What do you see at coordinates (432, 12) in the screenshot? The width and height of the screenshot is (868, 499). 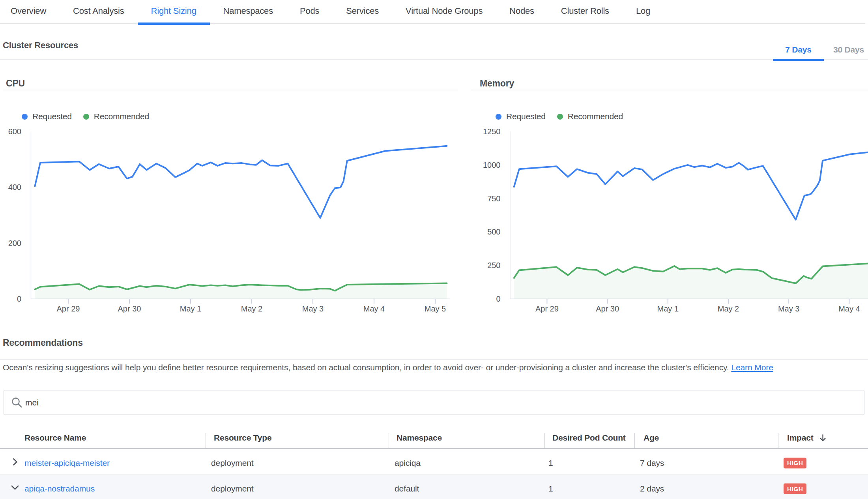 I see `tab-bar: Overview Cost Analysis Right Sizing Name…` at bounding box center [432, 12].